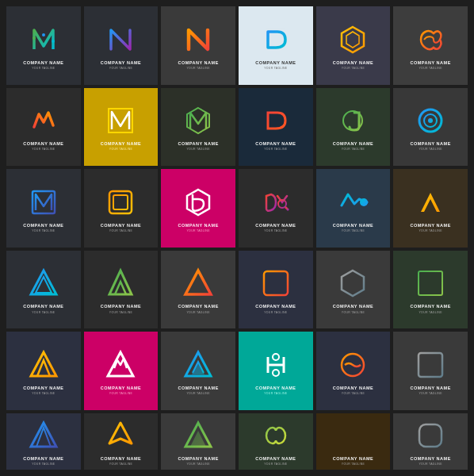 The image size is (474, 476). I want to click on tagline-29: YOUR TAGLINE, so click(354, 393).